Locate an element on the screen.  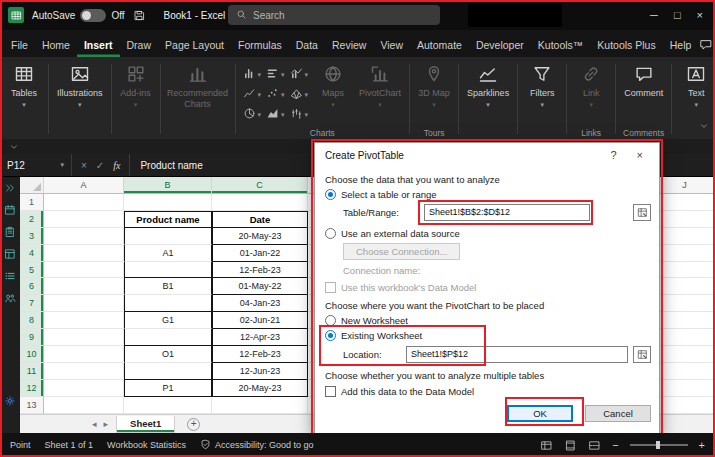
row-header-1: 1 is located at coordinates (32, 202).